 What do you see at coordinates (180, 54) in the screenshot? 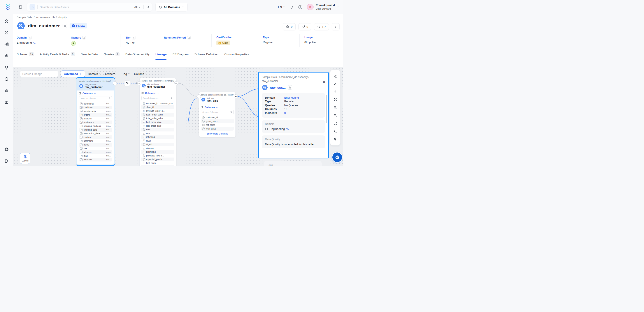
I see `tab: ER Diagram` at bounding box center [180, 54].